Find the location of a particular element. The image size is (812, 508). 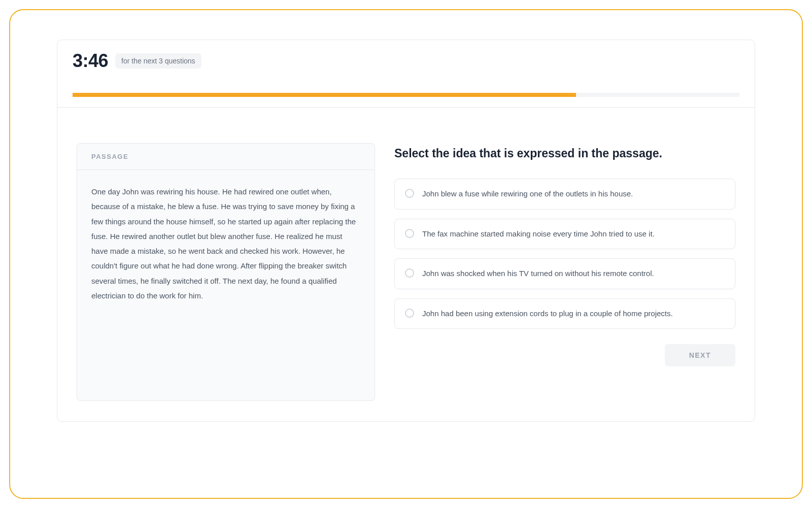

button-row: NEXT is located at coordinates (565, 355).